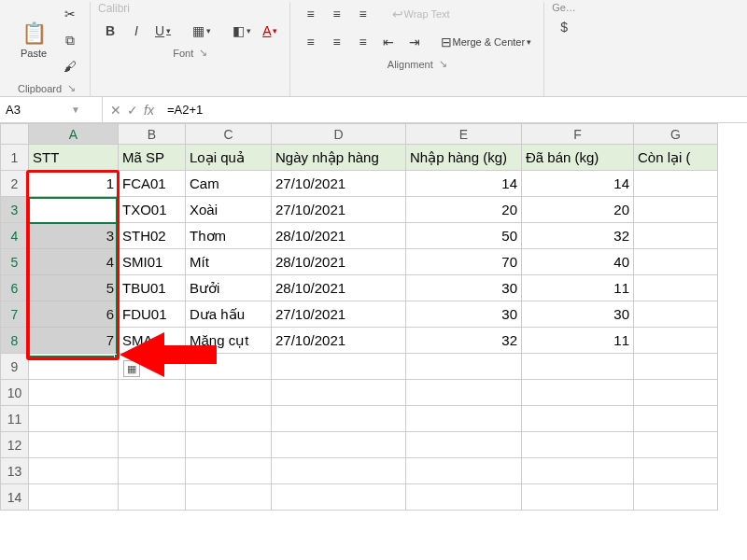  Describe the element at coordinates (38, 110) in the screenshot. I see `name-box-input` at that location.